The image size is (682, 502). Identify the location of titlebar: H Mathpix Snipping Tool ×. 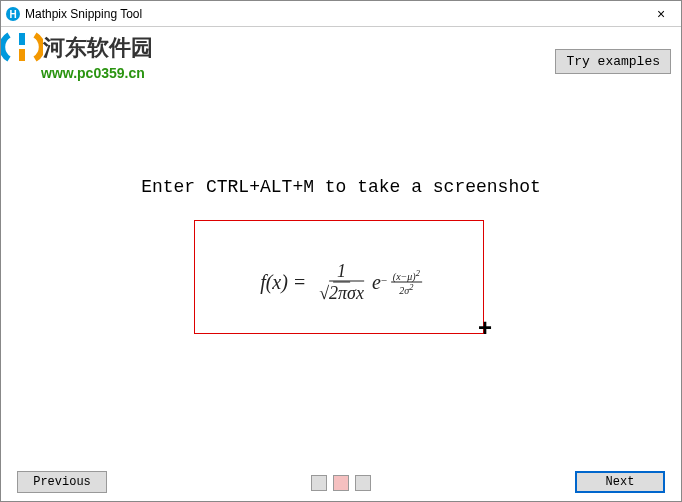
(341, 14).